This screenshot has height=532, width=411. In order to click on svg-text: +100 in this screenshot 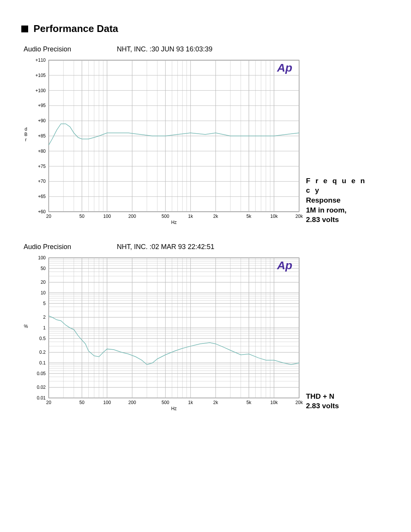, I will do `click(40, 91)`.